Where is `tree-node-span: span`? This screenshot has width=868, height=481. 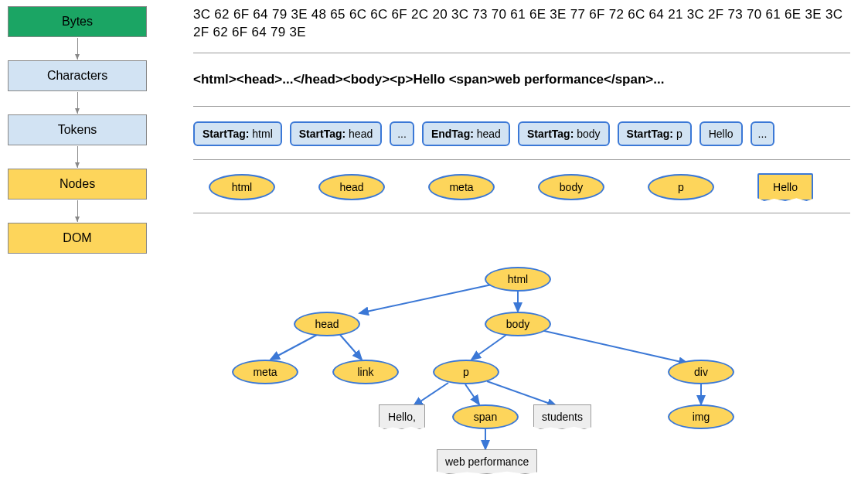 tree-node-span: span is located at coordinates (485, 417).